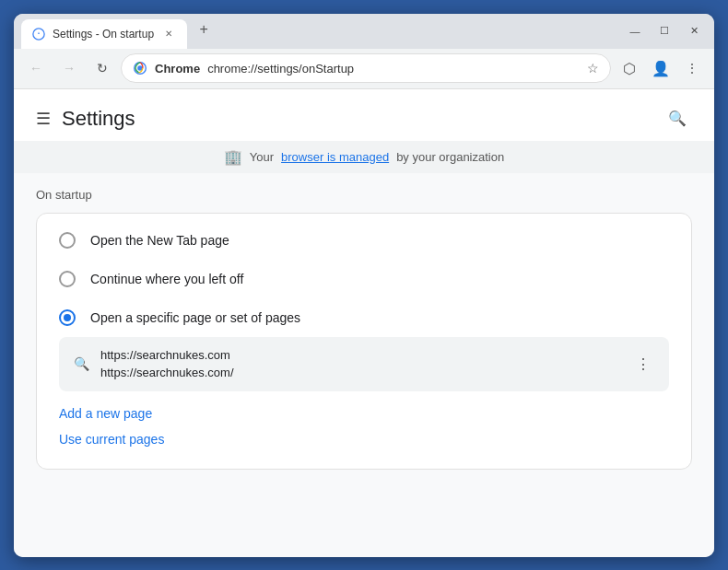 The image size is (728, 570). I want to click on url-line-1: https://searchnukes.com, so click(361, 355).